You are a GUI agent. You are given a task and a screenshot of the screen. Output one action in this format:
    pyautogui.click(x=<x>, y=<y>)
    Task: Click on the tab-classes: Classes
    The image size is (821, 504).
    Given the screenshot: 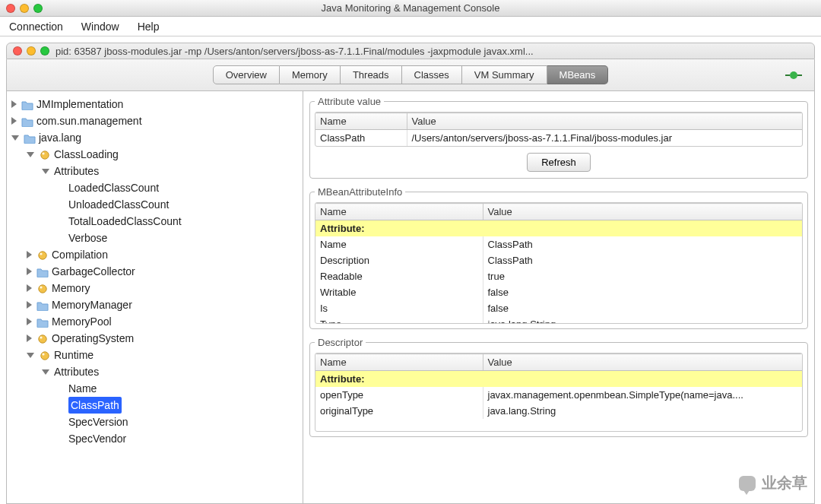 What is the action you would take?
    pyautogui.click(x=432, y=74)
    